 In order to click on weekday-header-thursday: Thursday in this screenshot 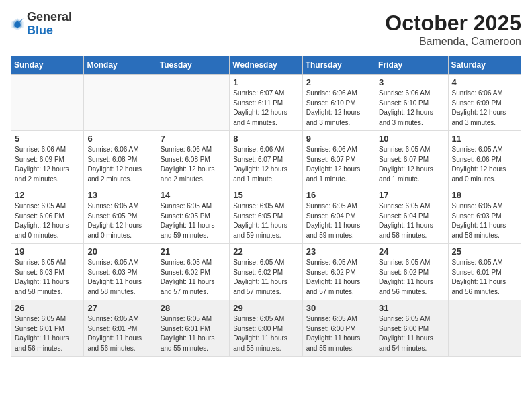, I will do `click(339, 66)`.